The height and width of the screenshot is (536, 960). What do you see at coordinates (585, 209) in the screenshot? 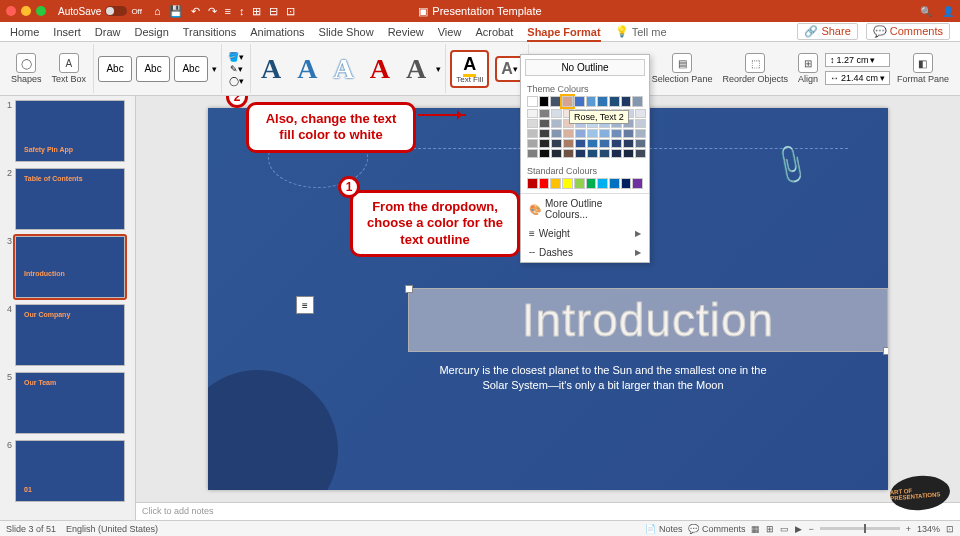
I see `more-outline-colours-item: 🎨More Outline Colours...` at bounding box center [585, 209].